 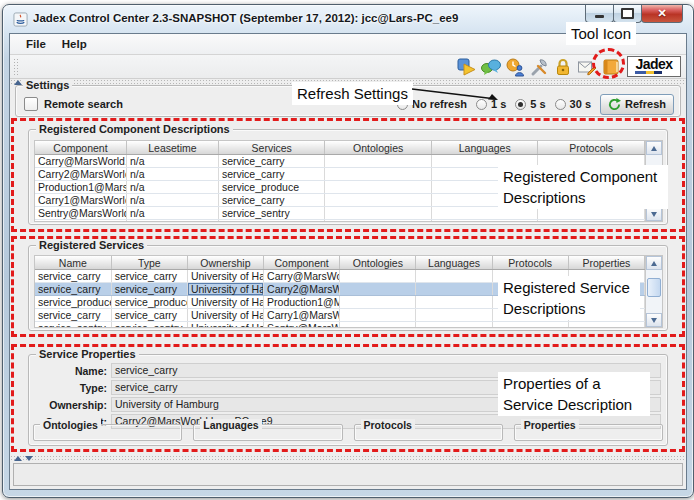 What do you see at coordinates (530, 104) in the screenshot?
I see `radio-5-s: 5 s` at bounding box center [530, 104].